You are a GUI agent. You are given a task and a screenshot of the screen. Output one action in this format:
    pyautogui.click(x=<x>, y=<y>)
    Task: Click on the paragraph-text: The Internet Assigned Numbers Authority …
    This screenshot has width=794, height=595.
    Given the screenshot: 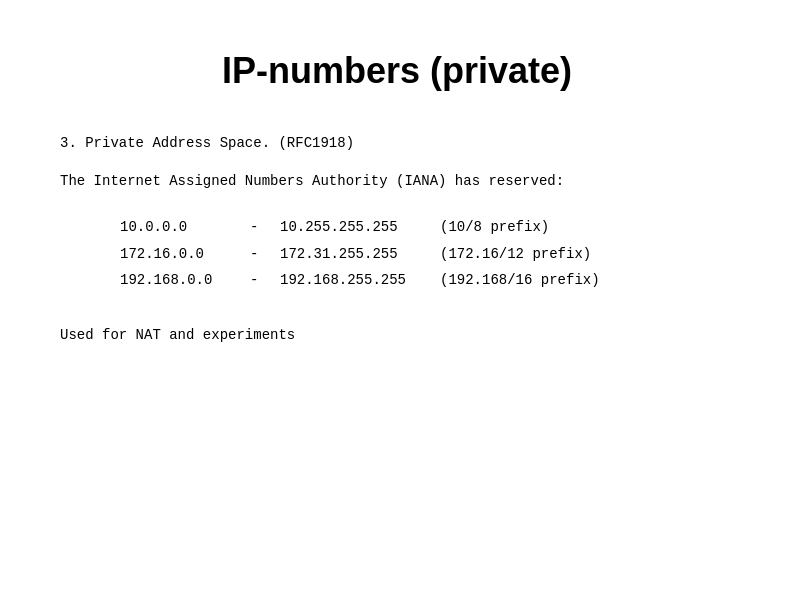 What is the action you would take?
    pyautogui.click(x=312, y=181)
    